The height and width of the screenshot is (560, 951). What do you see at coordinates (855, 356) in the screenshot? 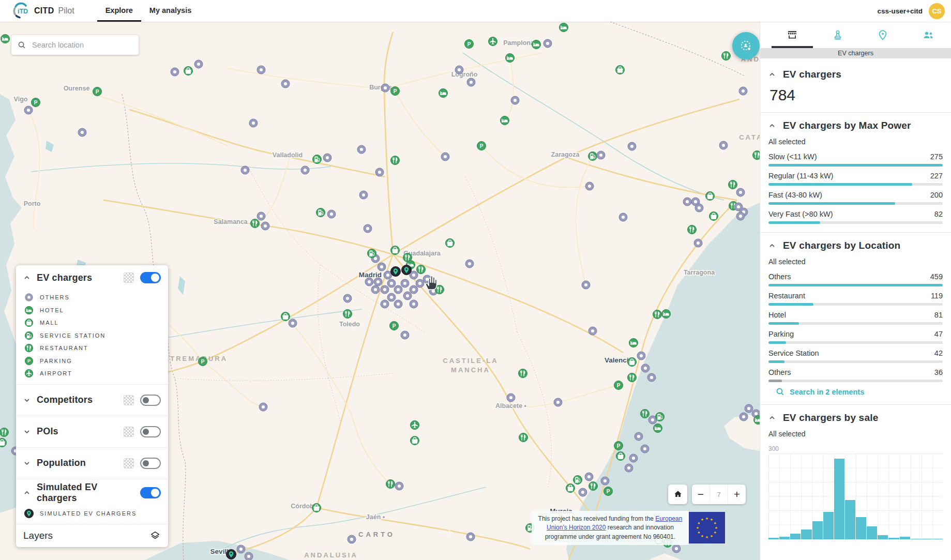
I see `stat-row: Service Station42` at bounding box center [855, 356].